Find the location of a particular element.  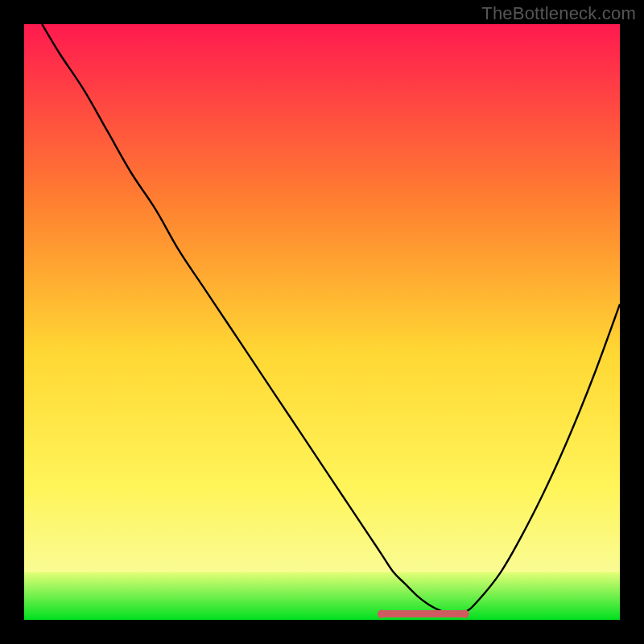

watermark-text: TheBottleneck.com is located at coordinates (559, 14).